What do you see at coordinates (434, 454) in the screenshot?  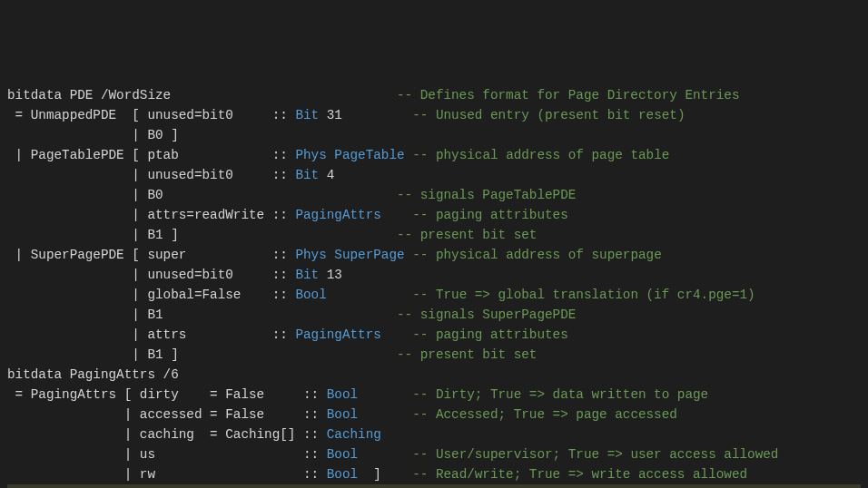 I see `code-line: | us :: Bool -- User/supervisor; True =>…` at bounding box center [434, 454].